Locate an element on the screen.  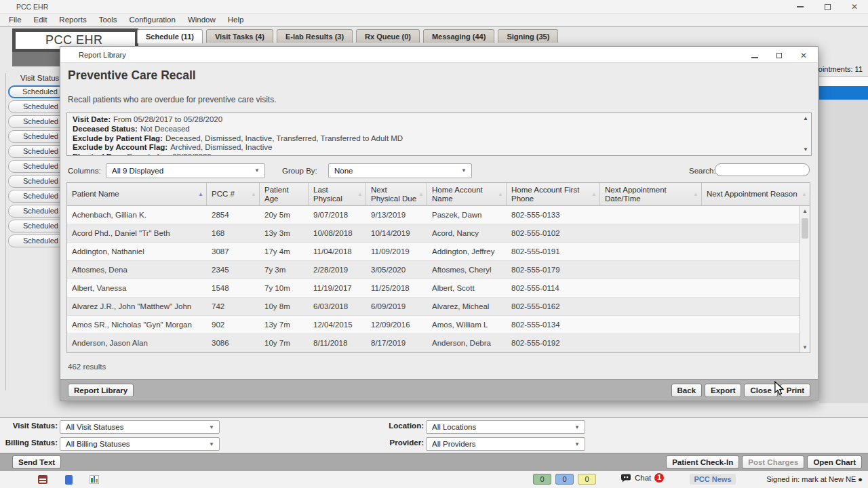
table-row: Achenbach, Gillian K.285420y 5m9/07/2018… is located at coordinates (438, 216).